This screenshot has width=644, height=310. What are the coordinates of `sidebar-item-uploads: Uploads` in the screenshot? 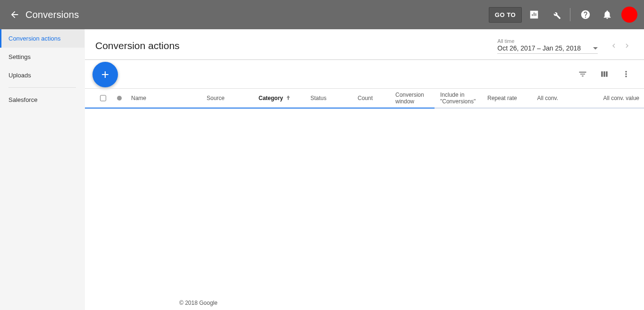 It's located at (42, 75).